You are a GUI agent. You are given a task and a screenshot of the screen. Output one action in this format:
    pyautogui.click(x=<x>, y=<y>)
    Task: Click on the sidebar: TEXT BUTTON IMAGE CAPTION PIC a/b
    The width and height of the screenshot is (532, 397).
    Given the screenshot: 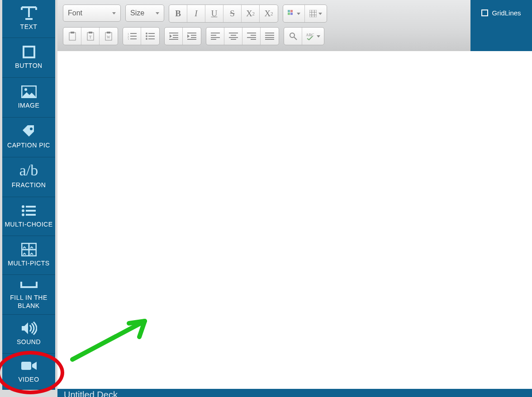 What is the action you would take?
    pyautogui.click(x=29, y=198)
    